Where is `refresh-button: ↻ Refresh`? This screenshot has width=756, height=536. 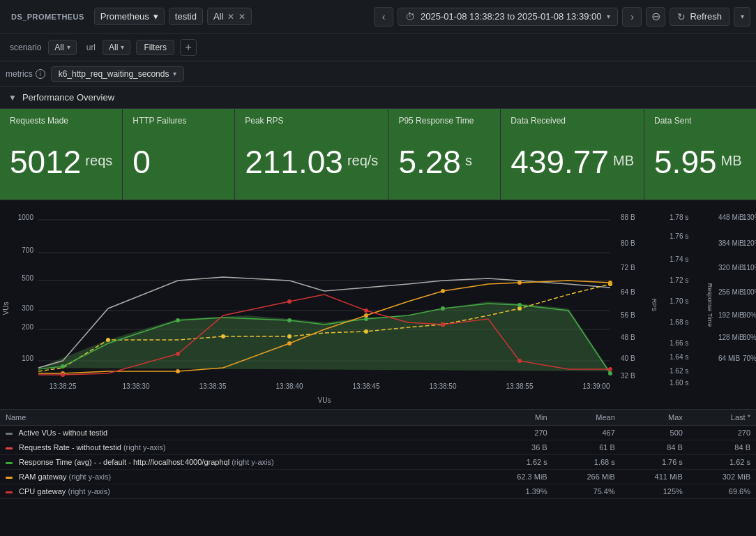
refresh-button: ↻ Refresh is located at coordinates (700, 17).